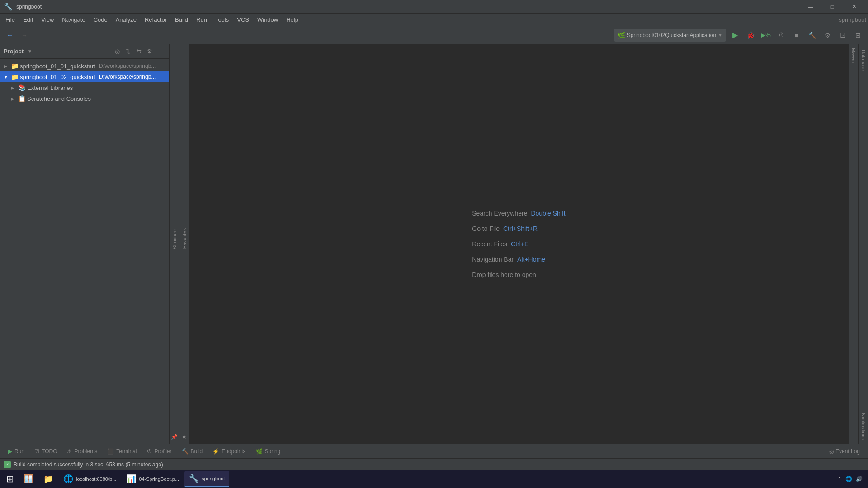 This screenshot has width=868, height=488. I want to click on panel-hide-button: —, so click(160, 52).